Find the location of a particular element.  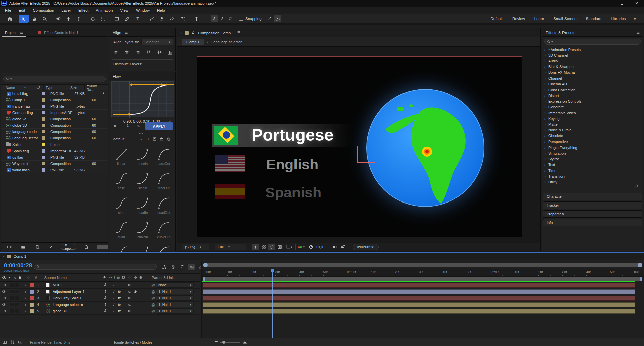

exposure-value: +0,0 is located at coordinates (319, 247).